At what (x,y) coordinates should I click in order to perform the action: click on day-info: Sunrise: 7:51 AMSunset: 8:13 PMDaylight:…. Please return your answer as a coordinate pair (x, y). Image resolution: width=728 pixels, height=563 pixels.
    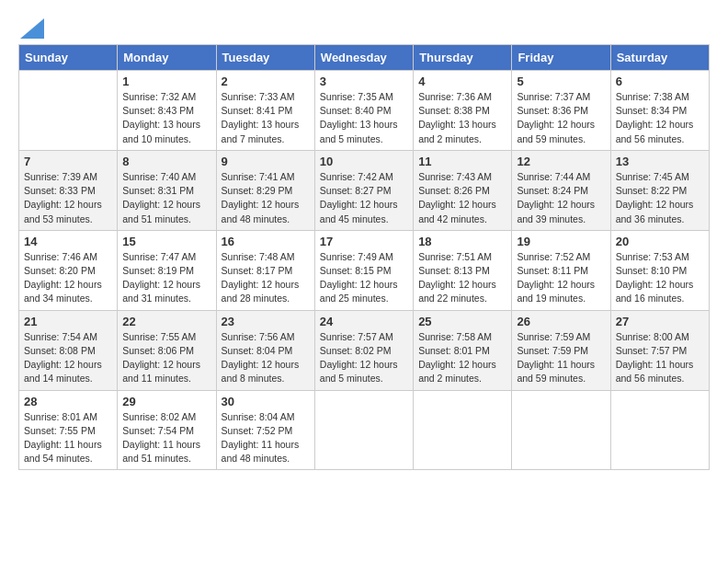
    Looking at the image, I should click on (462, 278).